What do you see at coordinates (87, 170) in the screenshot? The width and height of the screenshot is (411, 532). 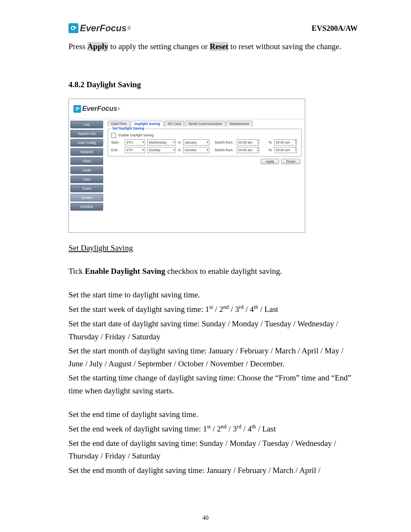 I see `sidebar-item-audio: Audio` at bounding box center [87, 170].